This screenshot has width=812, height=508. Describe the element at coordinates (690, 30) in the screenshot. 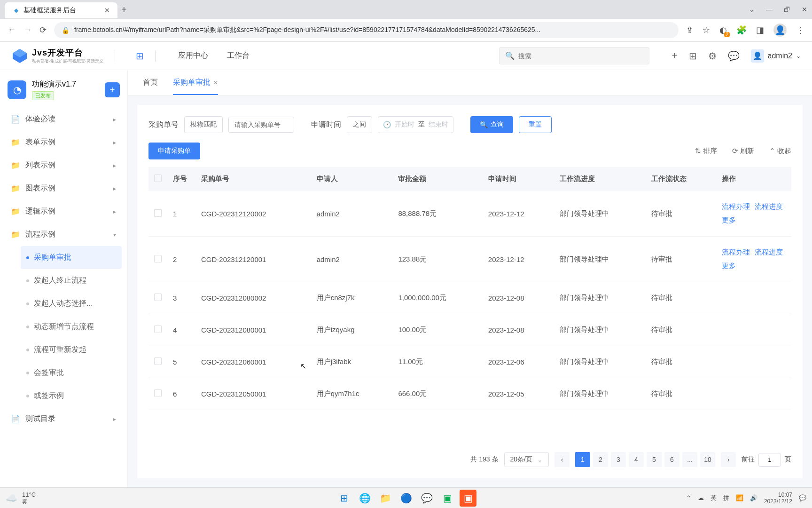

I see `share-icon: ⇪` at that location.